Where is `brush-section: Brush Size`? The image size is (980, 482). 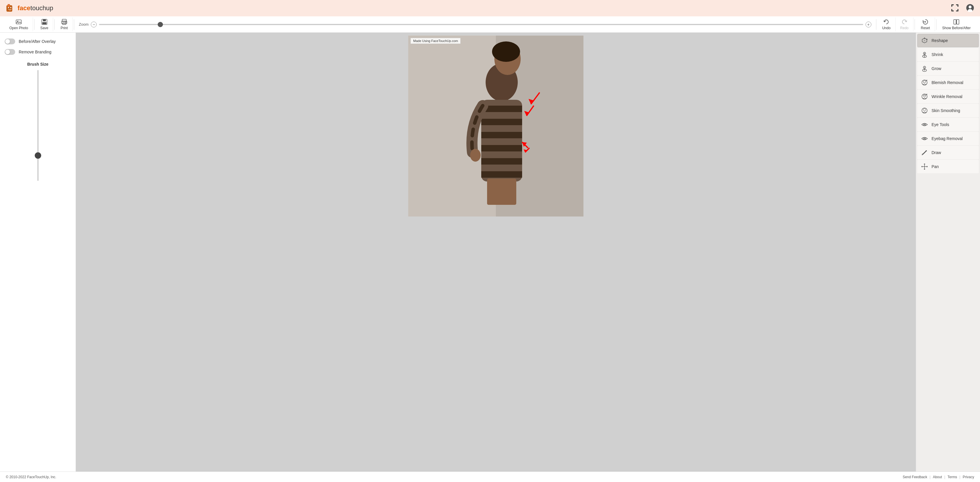 brush-section: Brush Size is located at coordinates (38, 122).